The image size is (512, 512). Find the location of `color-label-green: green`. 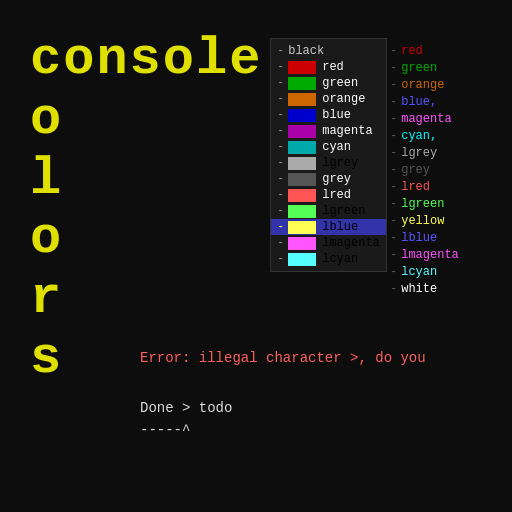

color-label-green: green is located at coordinates (340, 83).